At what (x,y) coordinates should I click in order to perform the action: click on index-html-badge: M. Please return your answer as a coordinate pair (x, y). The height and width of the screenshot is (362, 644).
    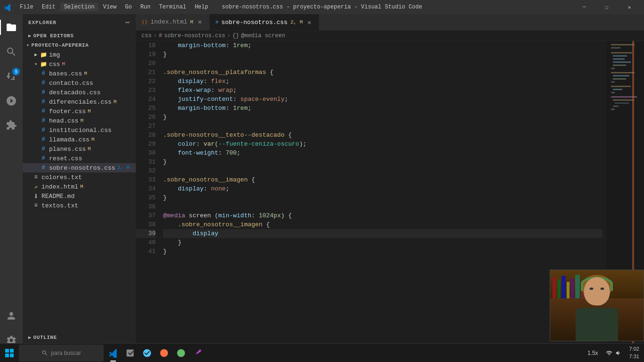
    Looking at the image, I should click on (82, 187).